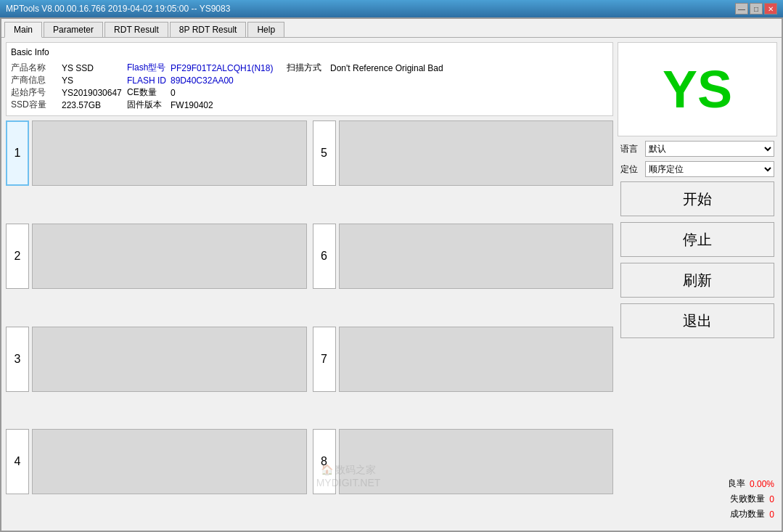 This screenshot has height=532, width=783. Describe the element at coordinates (170, 359) in the screenshot. I see `slot-3-bar` at that location.